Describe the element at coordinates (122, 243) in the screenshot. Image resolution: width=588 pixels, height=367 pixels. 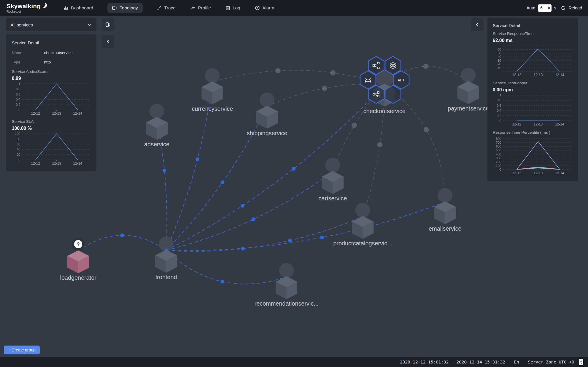
I see `edge-loadgenerator-frontend` at that location.